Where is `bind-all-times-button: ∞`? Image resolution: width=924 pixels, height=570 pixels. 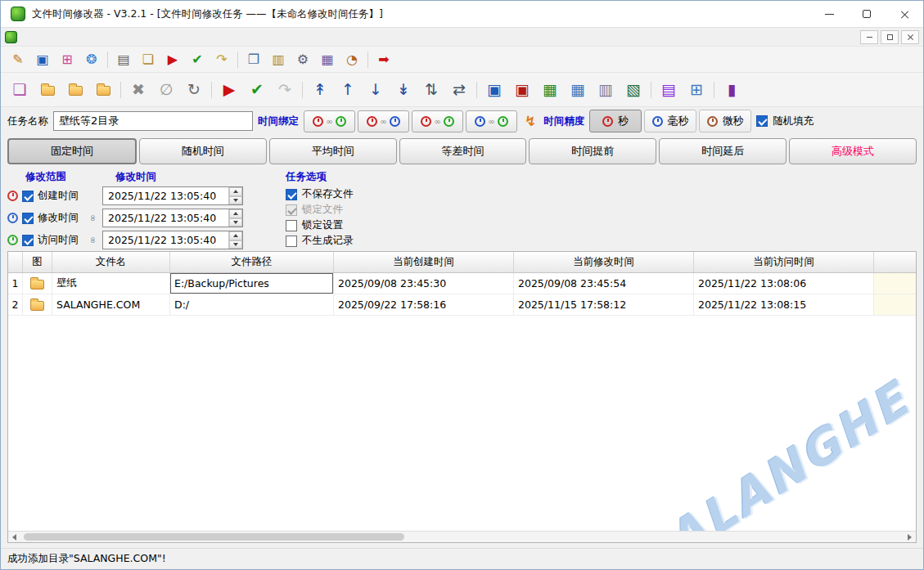
bind-all-times-button: ∞ is located at coordinates (491, 121).